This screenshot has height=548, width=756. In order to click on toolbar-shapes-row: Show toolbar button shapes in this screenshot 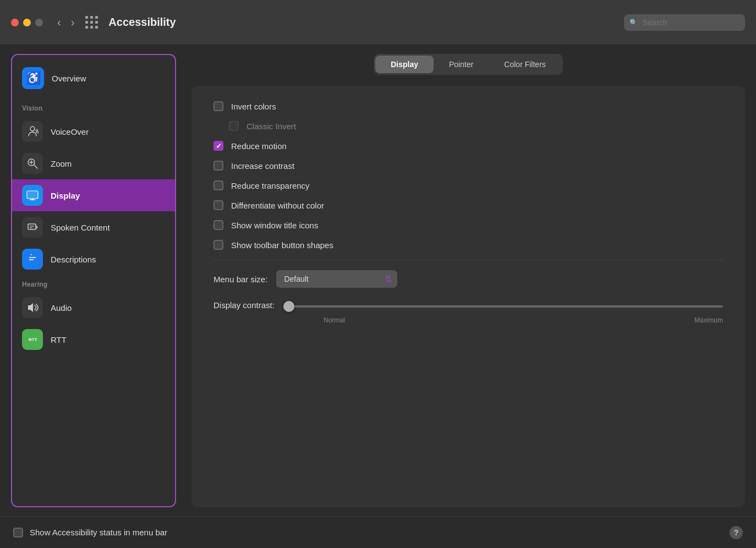, I will do `click(468, 245)`.